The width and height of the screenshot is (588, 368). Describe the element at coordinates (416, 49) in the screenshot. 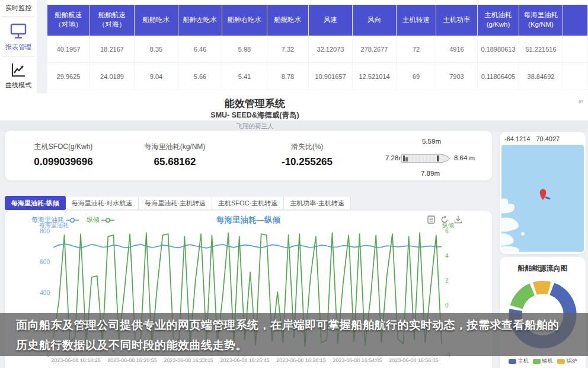

I see `table-cell: 72` at that location.